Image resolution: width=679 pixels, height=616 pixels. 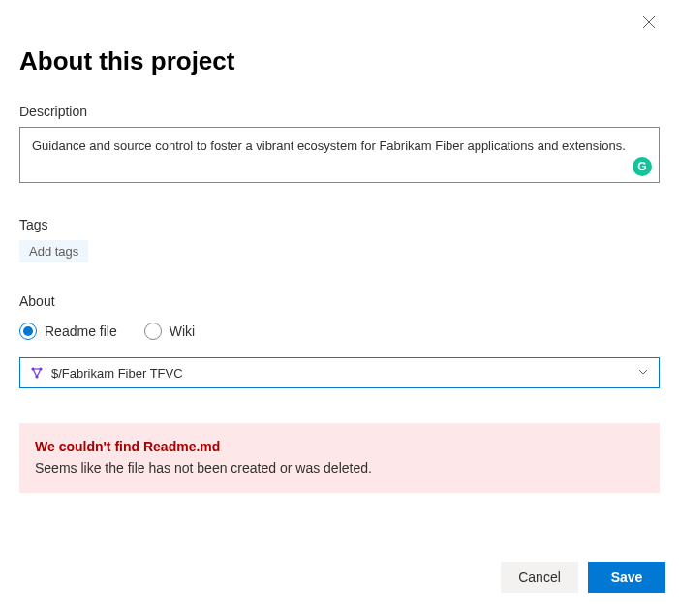 What do you see at coordinates (182, 331) in the screenshot?
I see `radio-wiki-label: Wiki` at bounding box center [182, 331].